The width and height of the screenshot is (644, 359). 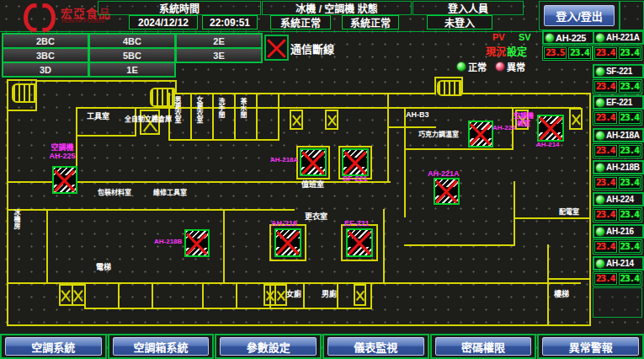 What do you see at coordinates (54, 346) in the screenshot?
I see `nav-cell: 空調系統` at bounding box center [54, 346].